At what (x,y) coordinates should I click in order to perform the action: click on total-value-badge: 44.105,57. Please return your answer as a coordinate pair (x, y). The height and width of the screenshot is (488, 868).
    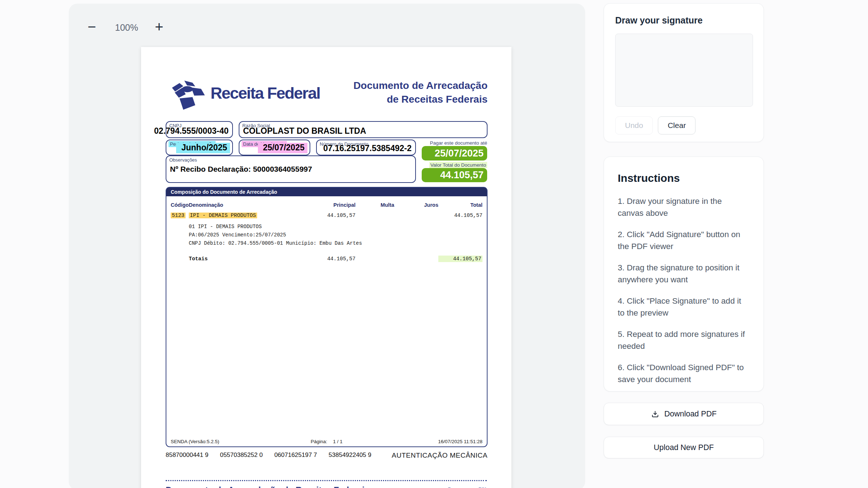
    Looking at the image, I should click on (454, 175).